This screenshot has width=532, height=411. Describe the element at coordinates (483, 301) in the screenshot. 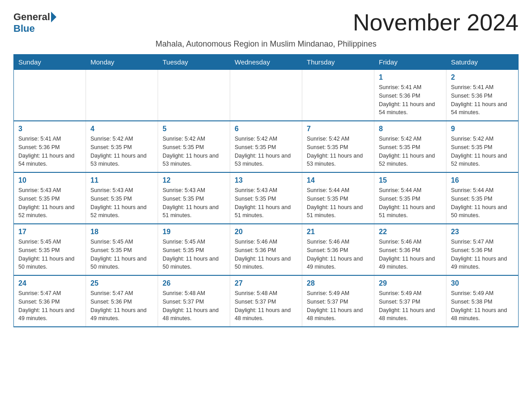

I see `calendar-cell-30: 30Sunrise: 5:49 AMSunset: 5:38 PMDayligh…` at that location.